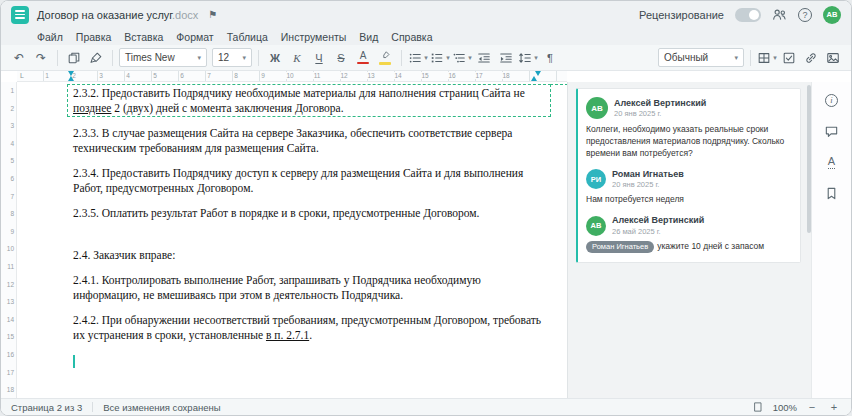 The width and height of the screenshot is (852, 416). Describe the element at coordinates (385, 58) in the screenshot. I see `highlighter-icon` at that location.